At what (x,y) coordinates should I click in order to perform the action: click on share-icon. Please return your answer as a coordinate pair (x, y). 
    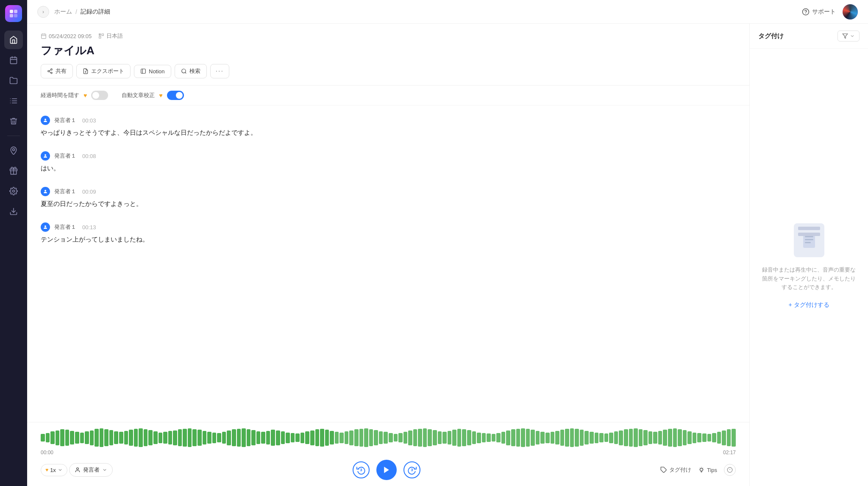
    Looking at the image, I should click on (50, 71).